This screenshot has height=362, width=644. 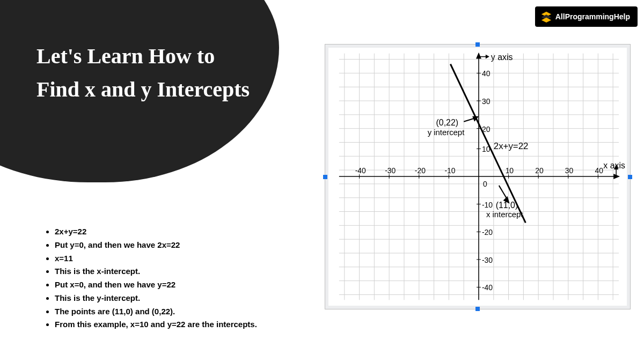 I want to click on list-item: Put x=0, and then we have y=22, so click(x=156, y=285).